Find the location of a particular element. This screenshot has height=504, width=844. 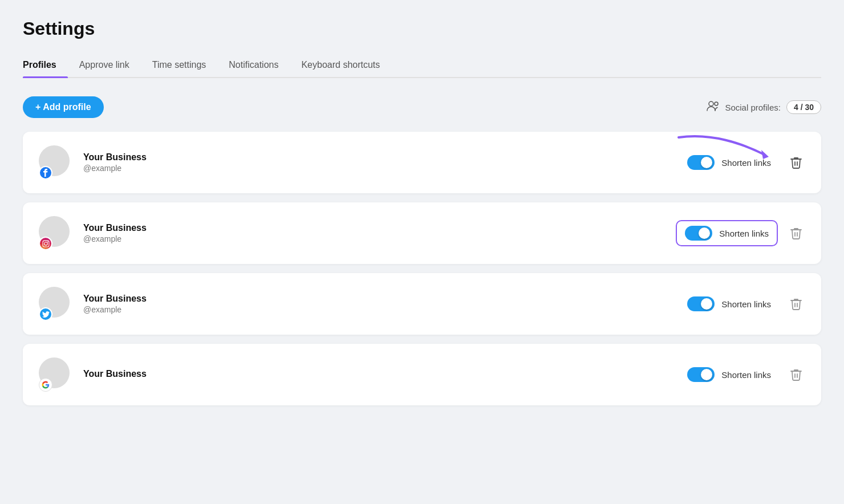

twitter-icon is located at coordinates (46, 314).